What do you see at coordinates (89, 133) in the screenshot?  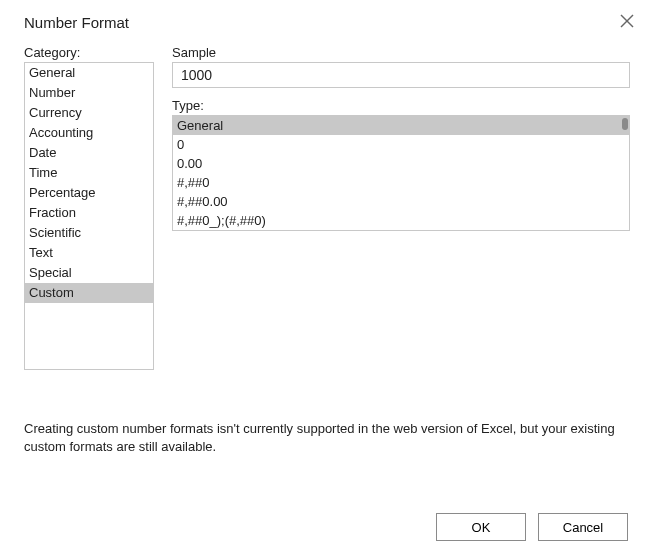 I see `category-option: Accounting` at bounding box center [89, 133].